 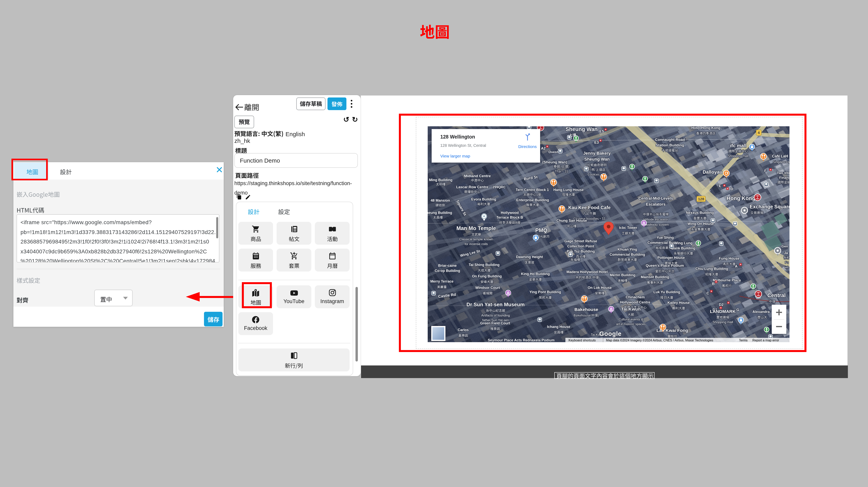 I want to click on svg-text: Gage Street Refuse, so click(x=581, y=241).